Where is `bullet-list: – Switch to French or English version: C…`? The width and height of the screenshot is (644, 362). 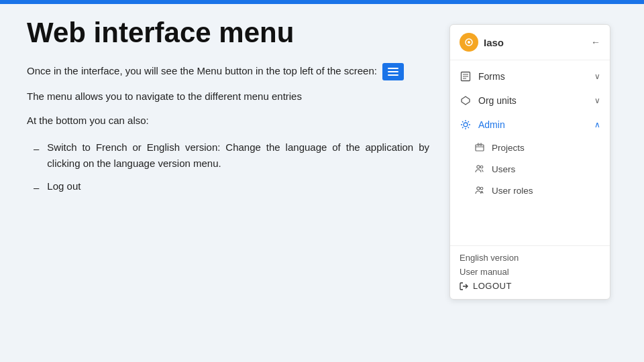
bullet-list: – Switch to French or English version: C… is located at coordinates (228, 171).